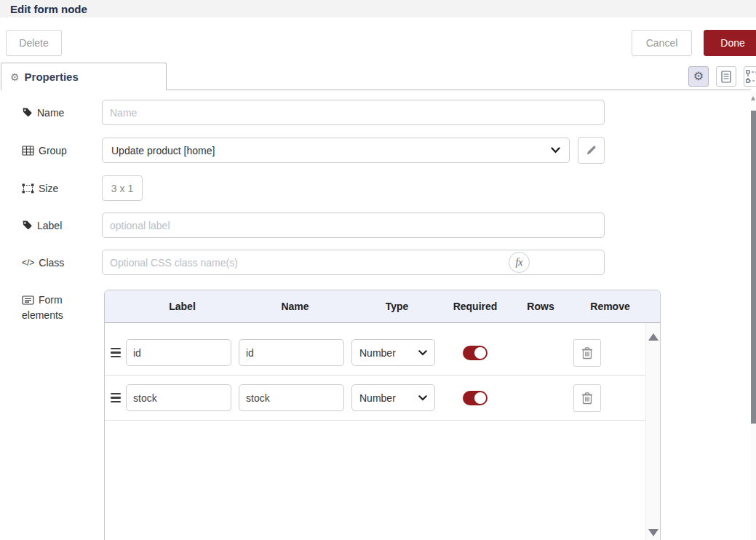 The height and width of the screenshot is (540, 756). Describe the element at coordinates (591, 150) in the screenshot. I see `pencil-icon` at that location.